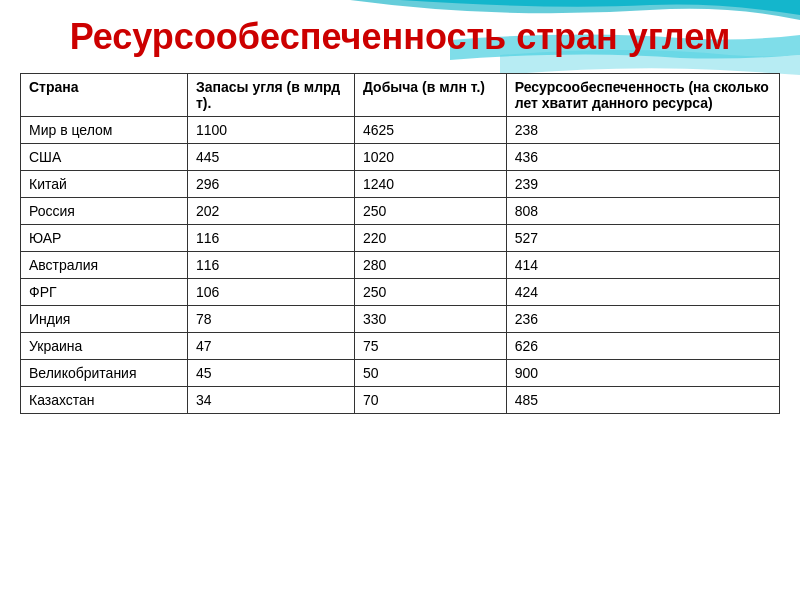 Image resolution: width=800 pixels, height=600 pixels. What do you see at coordinates (642, 400) in the screenshot?
I see `cell-security: 485` at bounding box center [642, 400].